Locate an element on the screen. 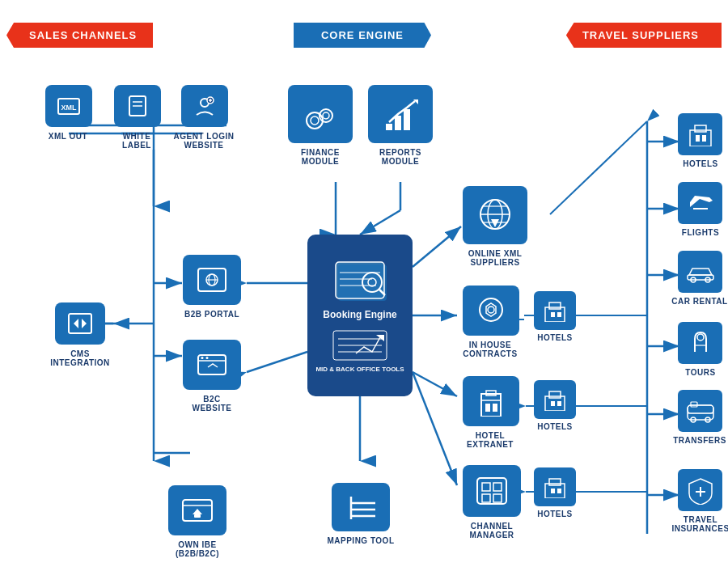 This screenshot has width=728, height=588. sales-channels-banner: SALES CHANNELS is located at coordinates (79, 36).